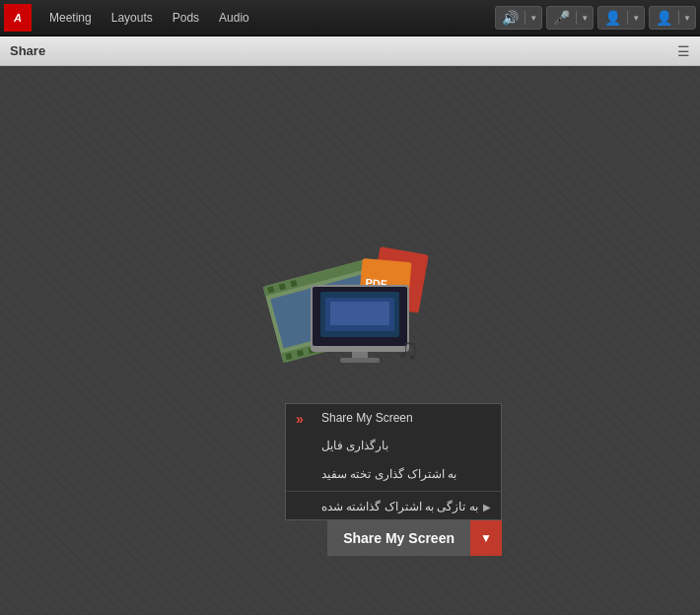 This screenshot has width=700, height=615. Describe the element at coordinates (28, 51) in the screenshot. I see `share-panel-title: Share` at that location.